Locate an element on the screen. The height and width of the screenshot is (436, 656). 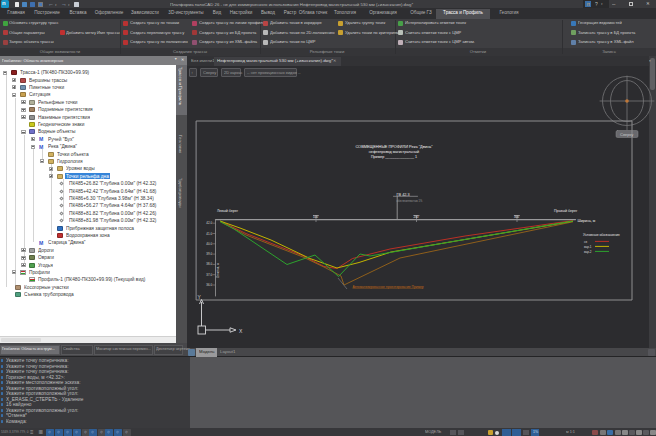
svg-text:Автоматизированное проектирова: Автоматизированное проектирование Пример is located at coordinates (388, 287).